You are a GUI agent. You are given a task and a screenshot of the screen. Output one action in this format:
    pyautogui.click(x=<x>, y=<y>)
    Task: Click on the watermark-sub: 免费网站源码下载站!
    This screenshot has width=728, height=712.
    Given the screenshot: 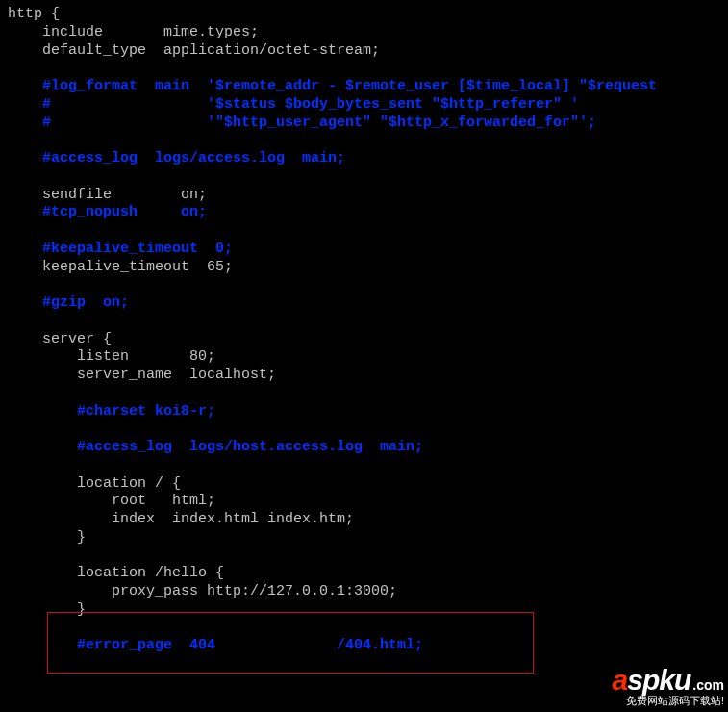 What is the action you would take?
    pyautogui.click(x=668, y=701)
    